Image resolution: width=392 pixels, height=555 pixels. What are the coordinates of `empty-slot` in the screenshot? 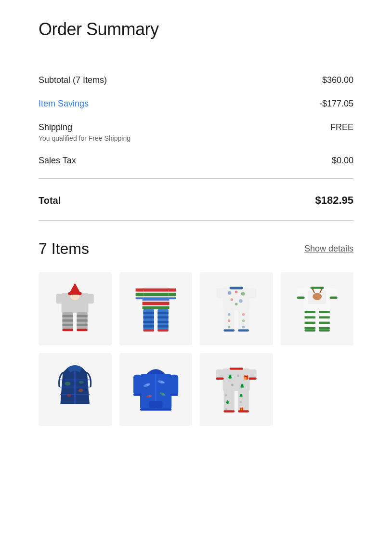 It's located at (317, 390).